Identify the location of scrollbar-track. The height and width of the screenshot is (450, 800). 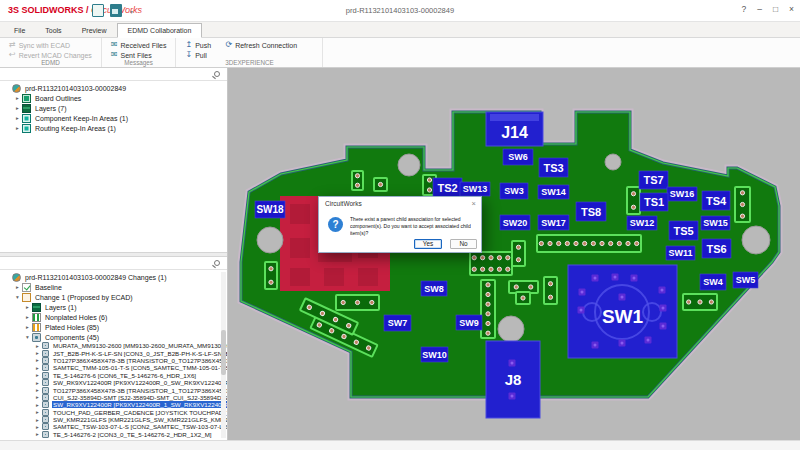
(224, 355).